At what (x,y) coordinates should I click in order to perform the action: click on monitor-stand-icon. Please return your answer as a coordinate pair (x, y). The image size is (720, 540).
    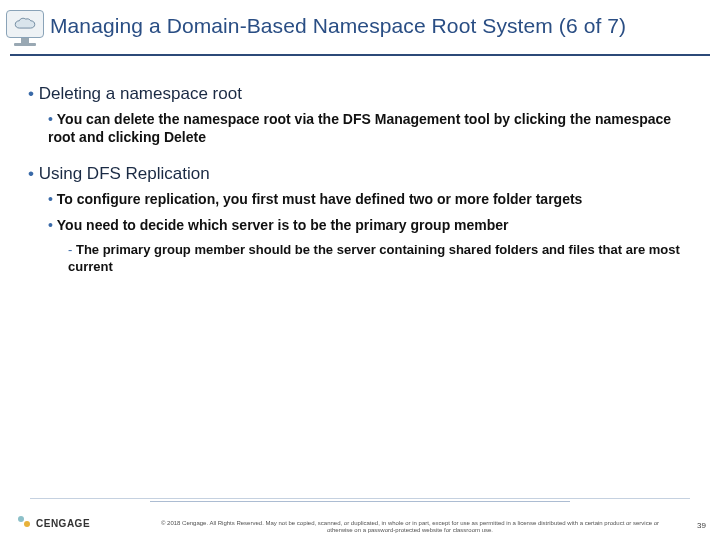
    Looking at the image, I should click on (25, 42).